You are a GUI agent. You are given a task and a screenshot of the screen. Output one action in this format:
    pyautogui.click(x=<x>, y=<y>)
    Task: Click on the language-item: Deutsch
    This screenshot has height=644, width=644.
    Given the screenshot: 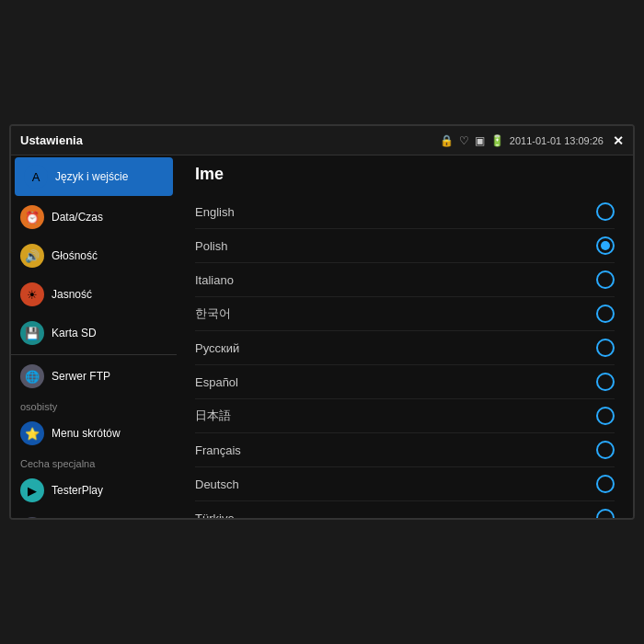 What is the action you would take?
    pyautogui.click(x=405, y=484)
    